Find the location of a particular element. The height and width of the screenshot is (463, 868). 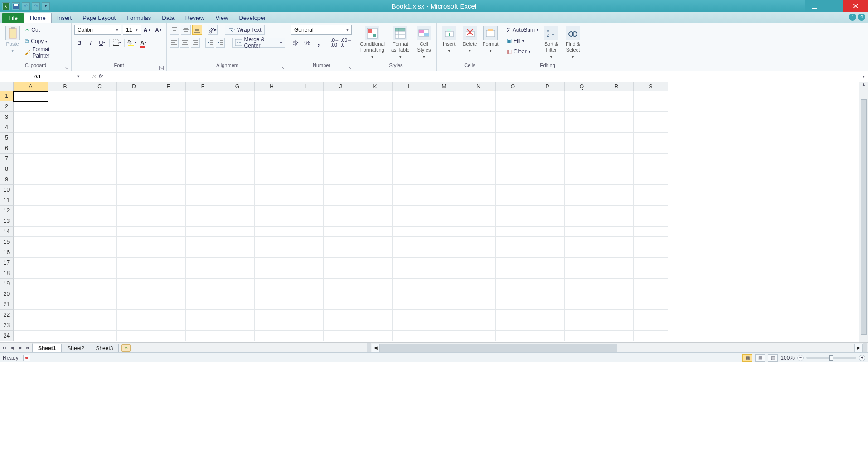

number-dialog-launcher: ↘ is located at coordinates (350, 68).